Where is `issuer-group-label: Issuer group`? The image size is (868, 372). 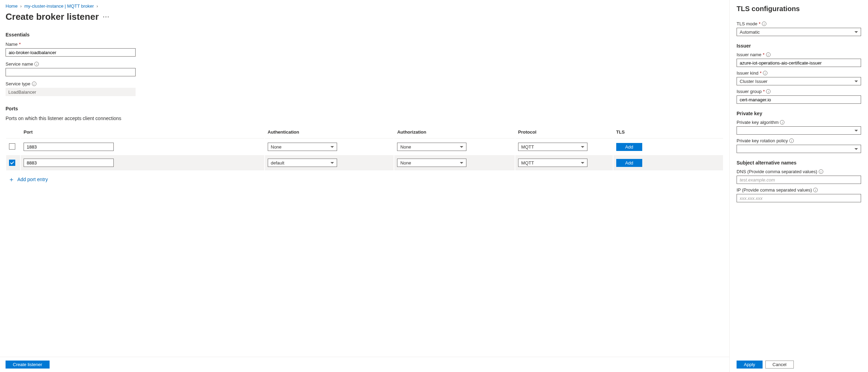 issuer-group-label: Issuer group is located at coordinates (749, 92).